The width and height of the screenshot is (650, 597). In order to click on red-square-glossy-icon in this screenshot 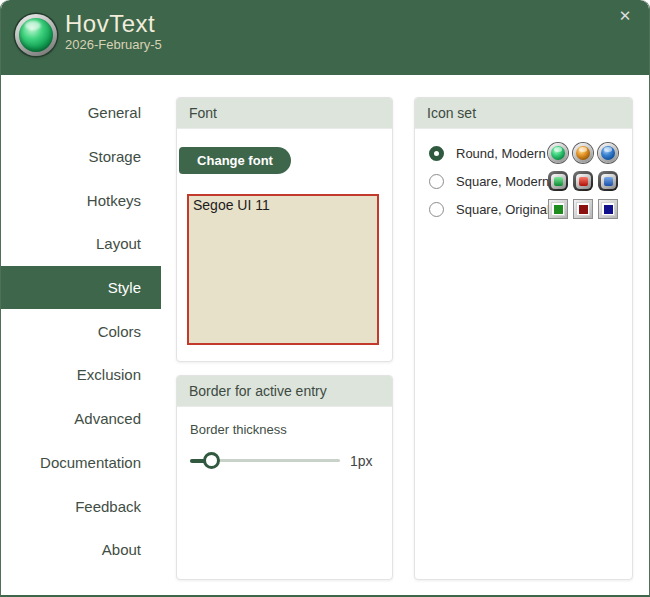, I will do `click(583, 181)`.